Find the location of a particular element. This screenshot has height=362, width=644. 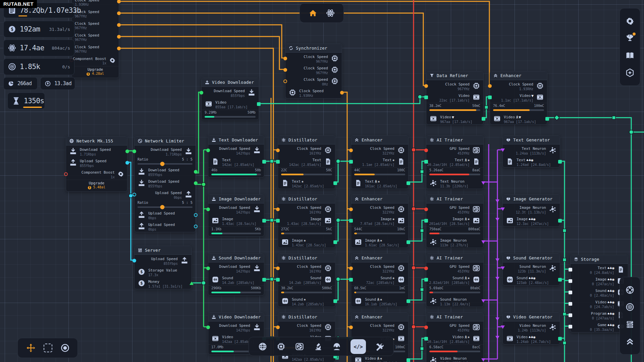

node-ai1: AI TrainerGPU Speed453YHzText ≫∗20.2ae/1… is located at coordinates (455, 162).